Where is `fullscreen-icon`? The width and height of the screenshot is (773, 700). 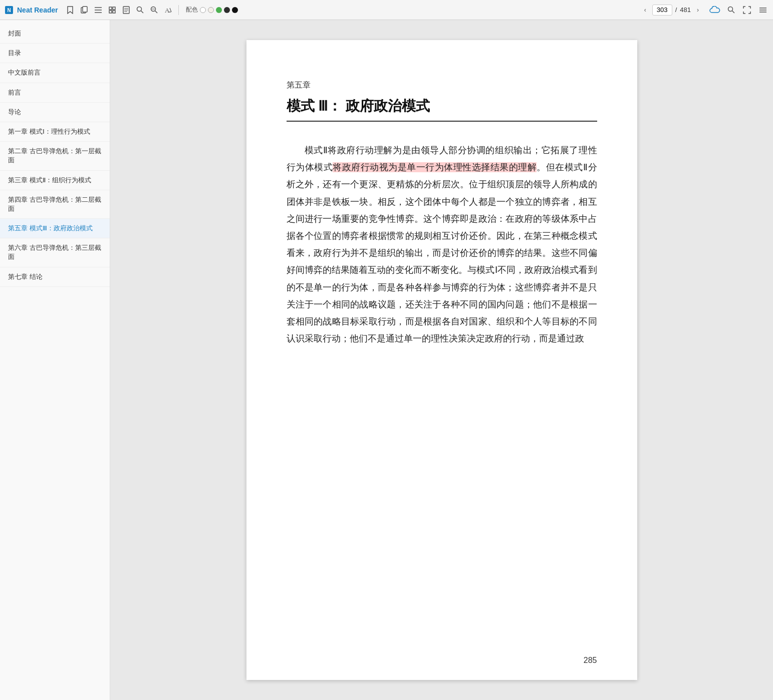 fullscreen-icon is located at coordinates (747, 10).